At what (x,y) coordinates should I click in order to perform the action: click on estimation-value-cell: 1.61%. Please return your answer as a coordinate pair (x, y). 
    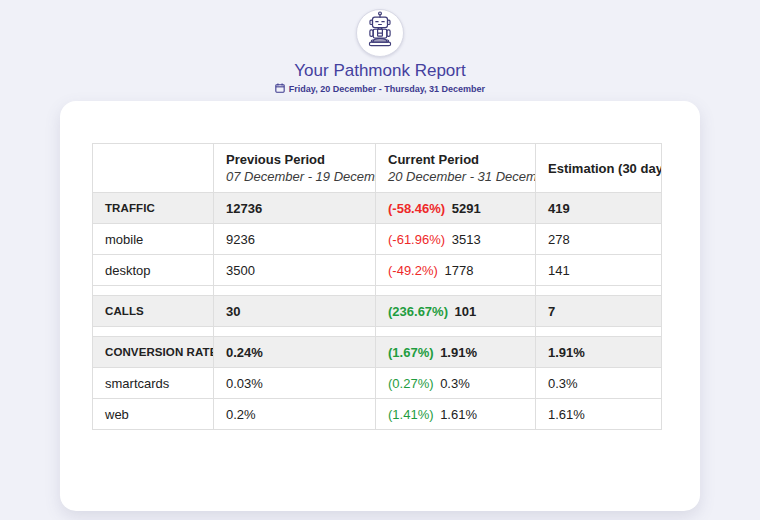
    Looking at the image, I should click on (599, 414).